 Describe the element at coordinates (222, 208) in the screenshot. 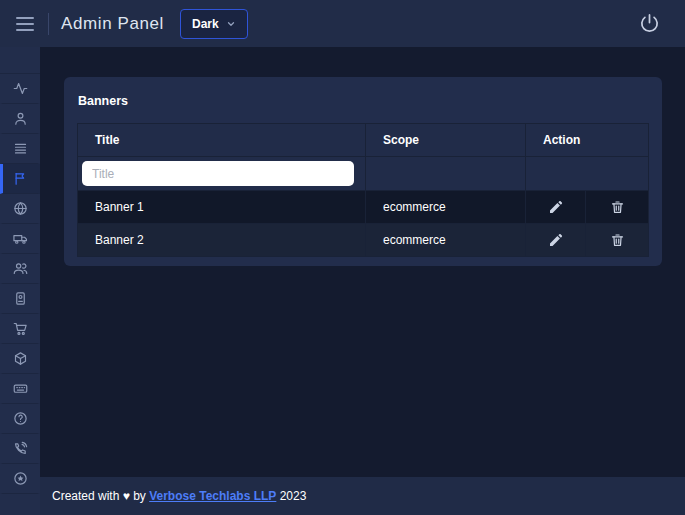

I see `cell-title: Banner 1` at that location.